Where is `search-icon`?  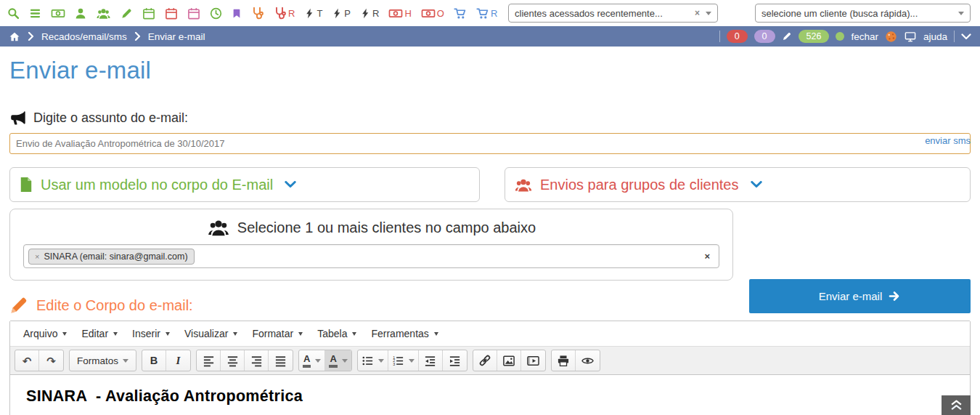
search-icon is located at coordinates (13, 13).